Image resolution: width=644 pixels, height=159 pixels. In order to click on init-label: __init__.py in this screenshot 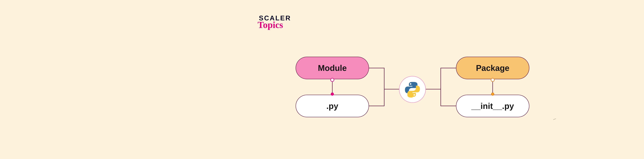, I will do `click(493, 106)`.